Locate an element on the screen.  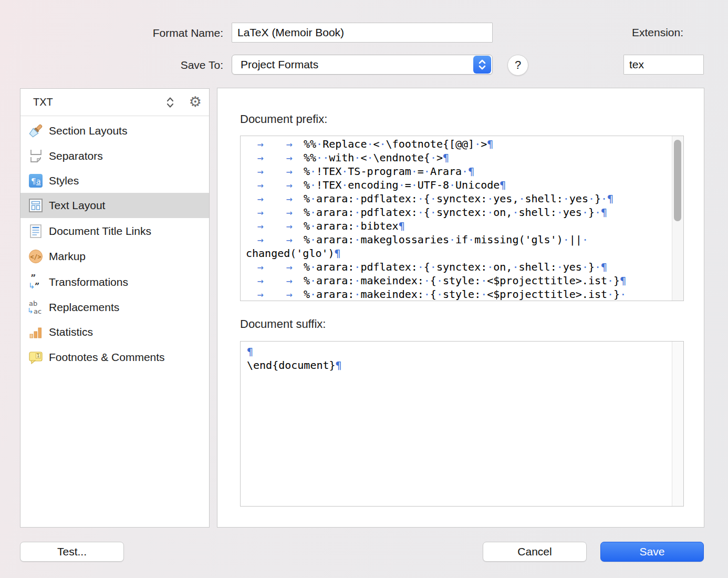
test-button: Test... is located at coordinates (72, 552).